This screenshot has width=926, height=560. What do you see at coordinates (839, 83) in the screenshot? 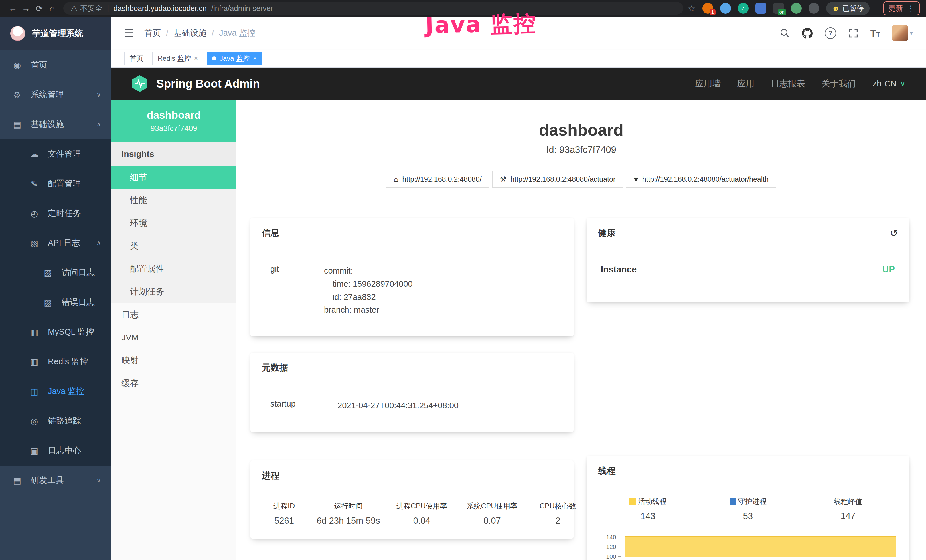
I see `sba-nav-about: 关于我们` at bounding box center [839, 83].